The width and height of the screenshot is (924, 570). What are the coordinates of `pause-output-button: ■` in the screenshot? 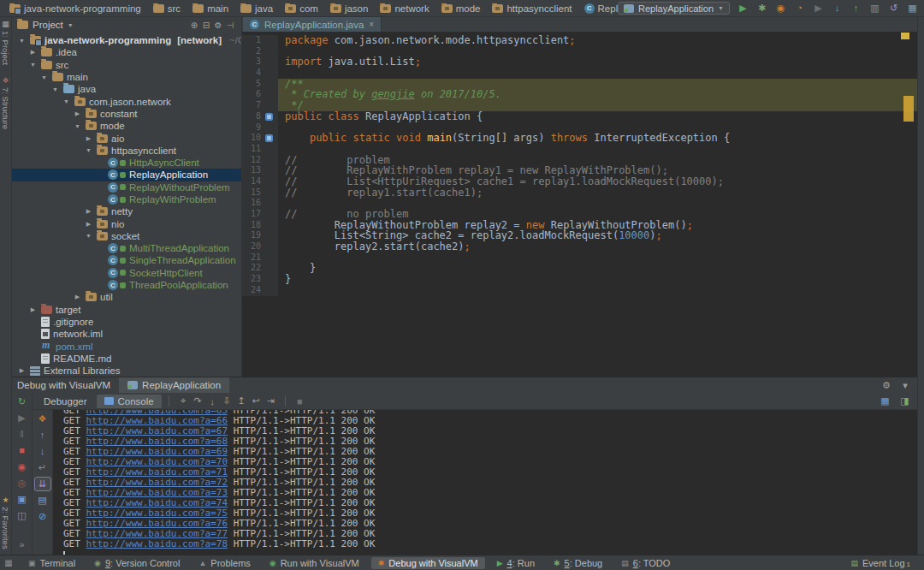 It's located at (299, 401).